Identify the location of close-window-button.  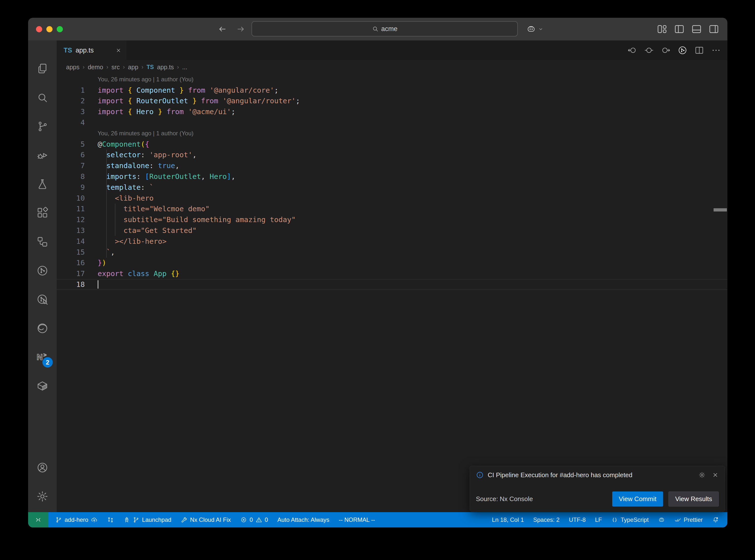
(39, 29).